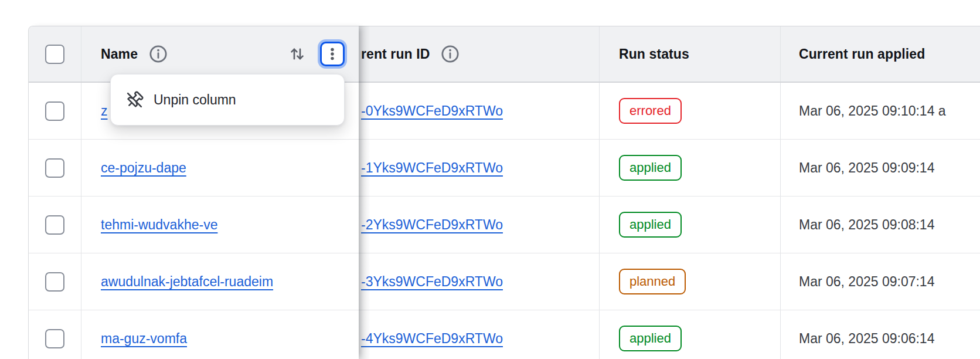  I want to click on applied-timestamp: Mar 06, 2025 09:06:14, so click(866, 339).